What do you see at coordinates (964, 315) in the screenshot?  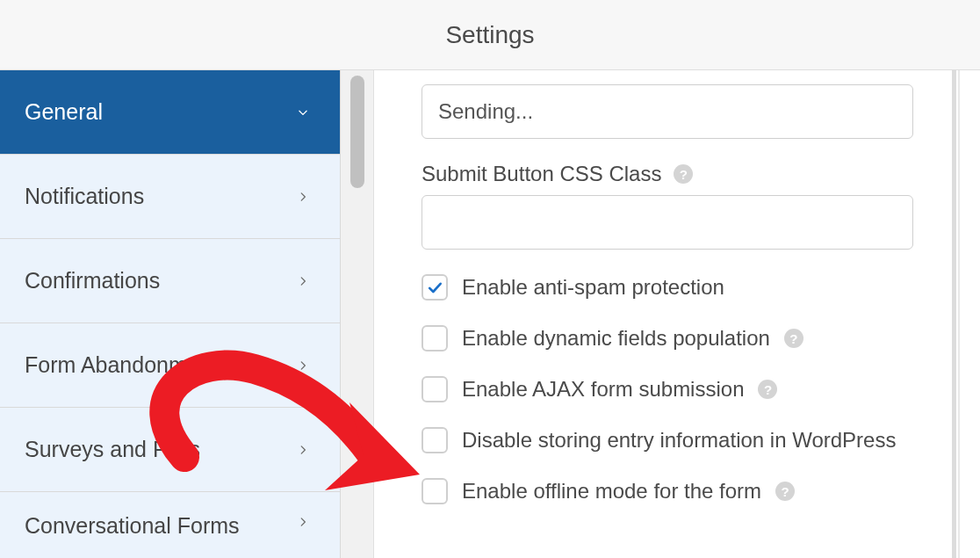 I see `panel-right-edge` at bounding box center [964, 315].